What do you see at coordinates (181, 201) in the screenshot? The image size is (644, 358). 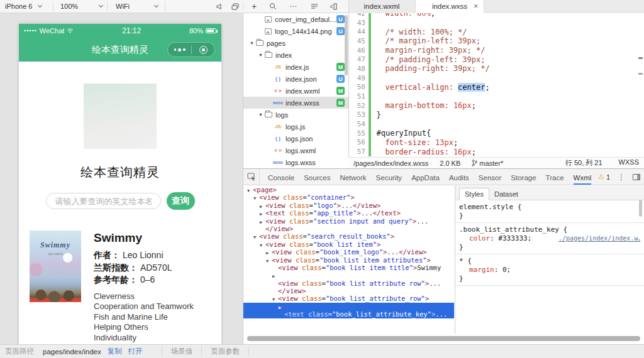 I see `query-button: 查询` at bounding box center [181, 201].